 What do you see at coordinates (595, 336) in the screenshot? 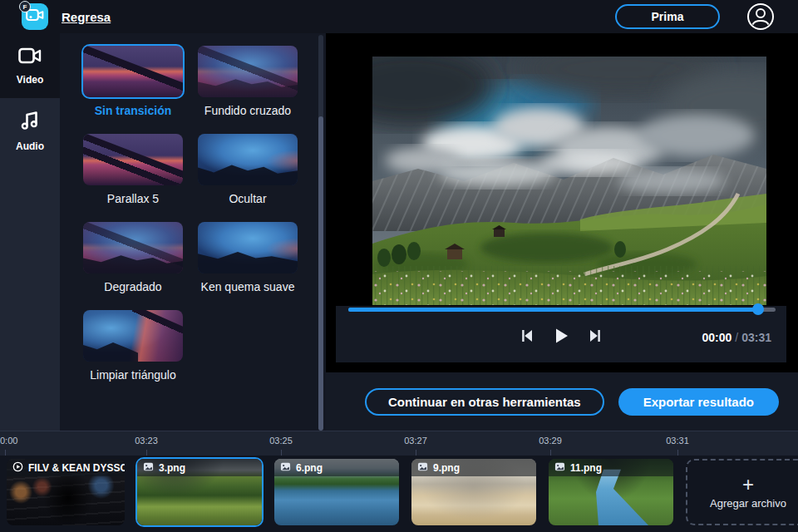
I see `next-frame-icon` at bounding box center [595, 336].